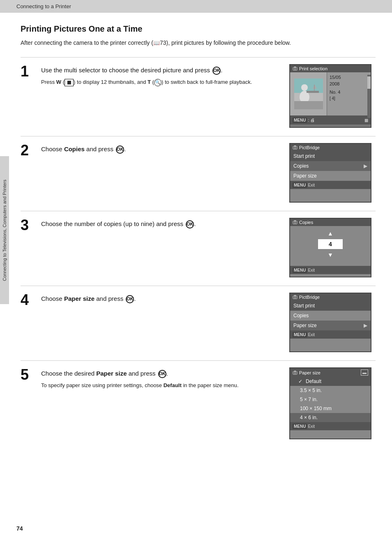  I want to click on copies-arrow: ▶, so click(366, 166).